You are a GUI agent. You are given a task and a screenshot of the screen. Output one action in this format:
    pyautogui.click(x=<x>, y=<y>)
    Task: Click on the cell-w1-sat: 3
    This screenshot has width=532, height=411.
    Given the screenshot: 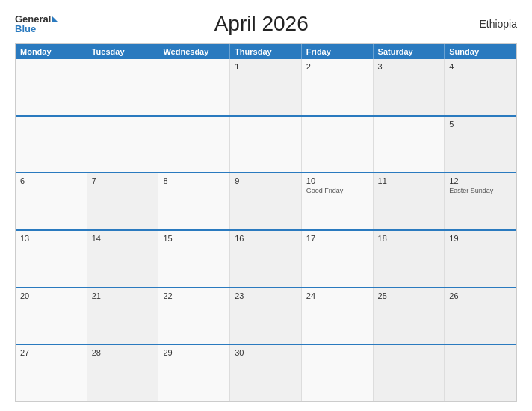 What is the action you would take?
    pyautogui.click(x=409, y=87)
    